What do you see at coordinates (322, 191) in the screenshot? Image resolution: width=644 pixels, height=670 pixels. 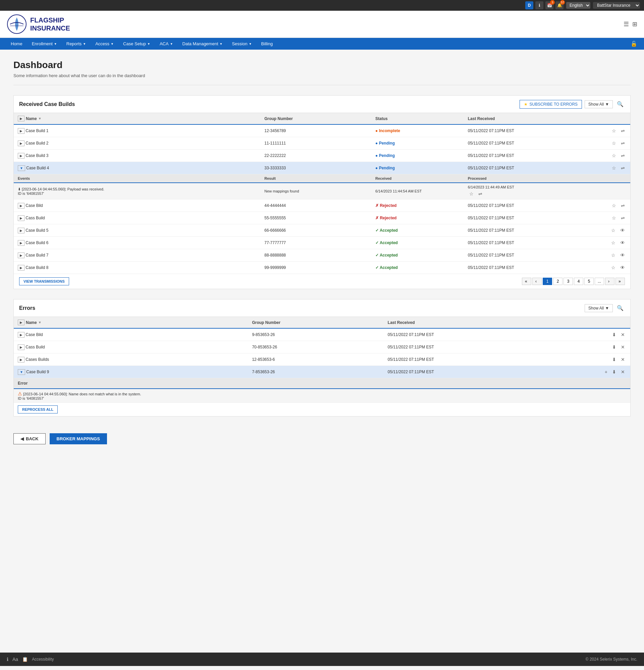 I see `event-data-row: ⬇ [2023-06-14 04:44:55.060]: Payload was…` at bounding box center [322, 191].